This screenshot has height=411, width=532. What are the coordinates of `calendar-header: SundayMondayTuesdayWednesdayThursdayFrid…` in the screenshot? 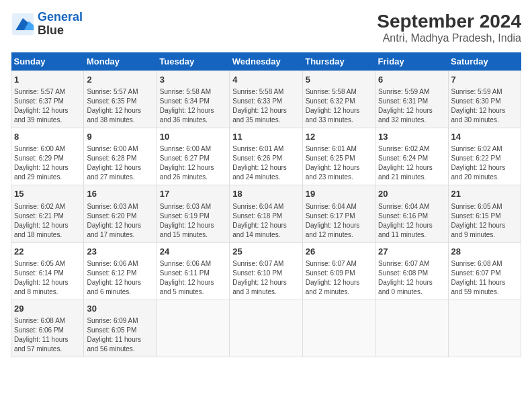 It's located at (266, 62).